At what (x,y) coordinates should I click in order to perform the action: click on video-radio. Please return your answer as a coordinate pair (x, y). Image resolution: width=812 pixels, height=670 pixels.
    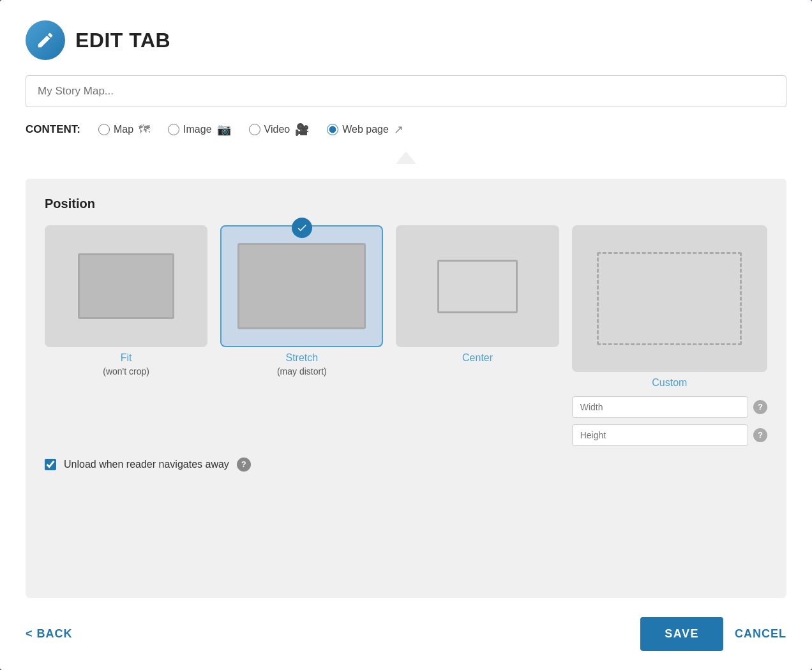
    Looking at the image, I should click on (255, 130).